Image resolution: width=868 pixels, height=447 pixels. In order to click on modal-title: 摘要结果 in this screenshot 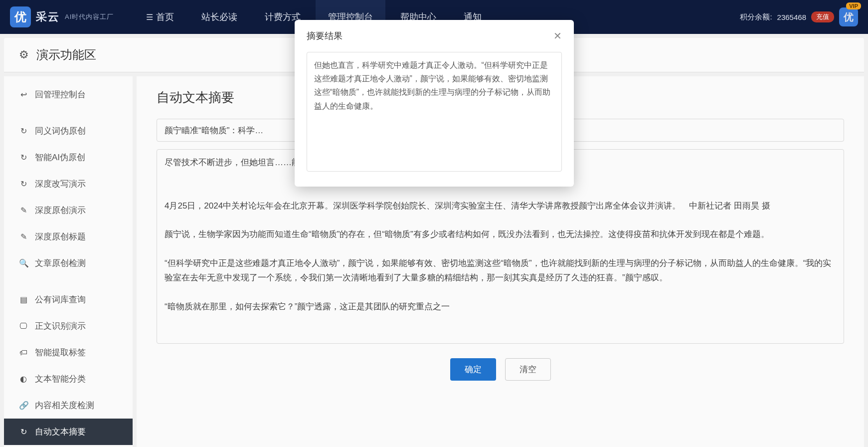, I will do `click(325, 36)`.